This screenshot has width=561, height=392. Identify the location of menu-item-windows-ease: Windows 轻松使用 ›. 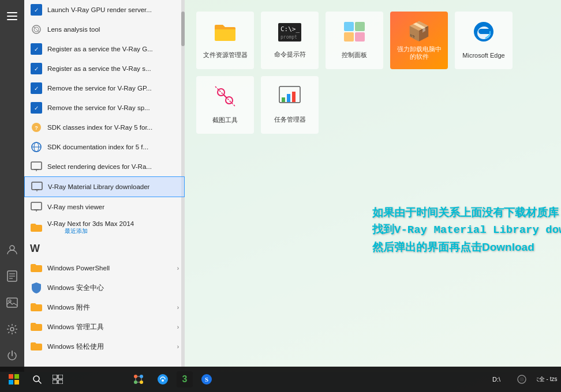
(104, 346).